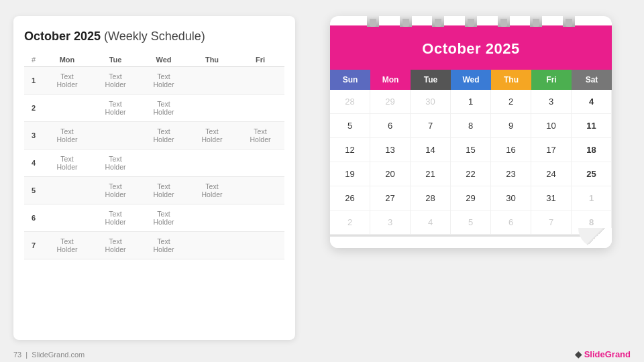 Image resolution: width=644 pixels, height=362 pixels. I want to click on table-row: 6TextHolderTextHolder, so click(154, 219).